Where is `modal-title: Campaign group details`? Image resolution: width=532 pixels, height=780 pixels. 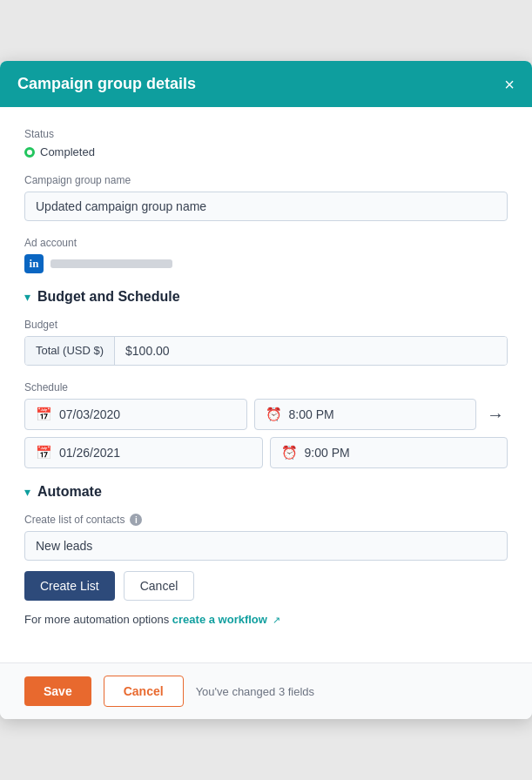
modal-title: Campaign group details is located at coordinates (106, 84).